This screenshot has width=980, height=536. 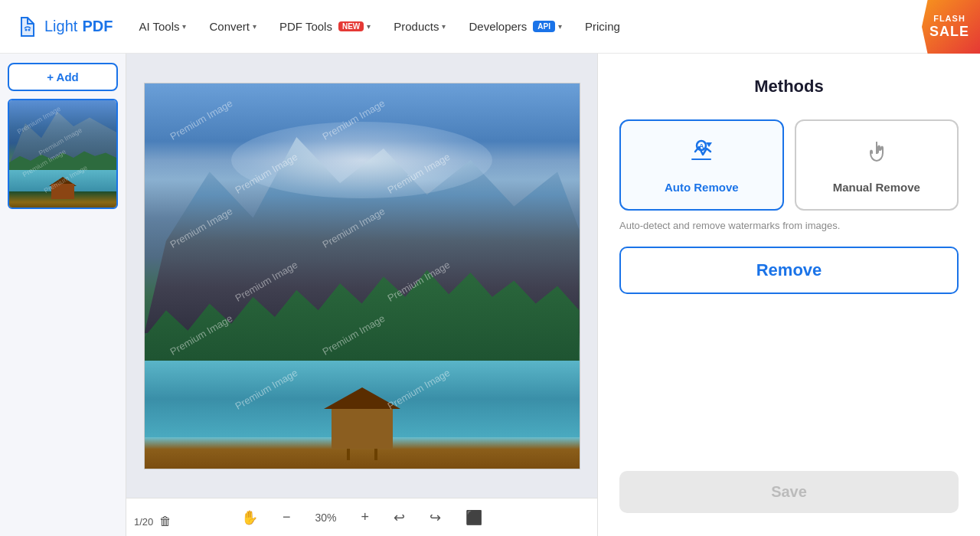 What do you see at coordinates (949, 18) in the screenshot?
I see `flash-text: FLASH` at bounding box center [949, 18].